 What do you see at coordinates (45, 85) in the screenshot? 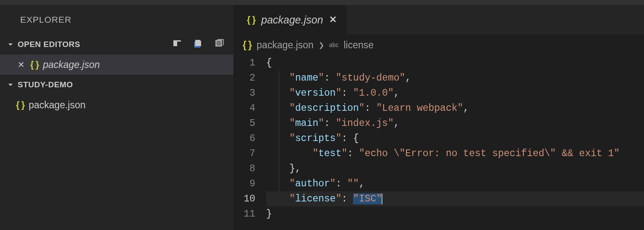
I see `workspace-folder-label: STUDY-DEMO` at bounding box center [45, 85].